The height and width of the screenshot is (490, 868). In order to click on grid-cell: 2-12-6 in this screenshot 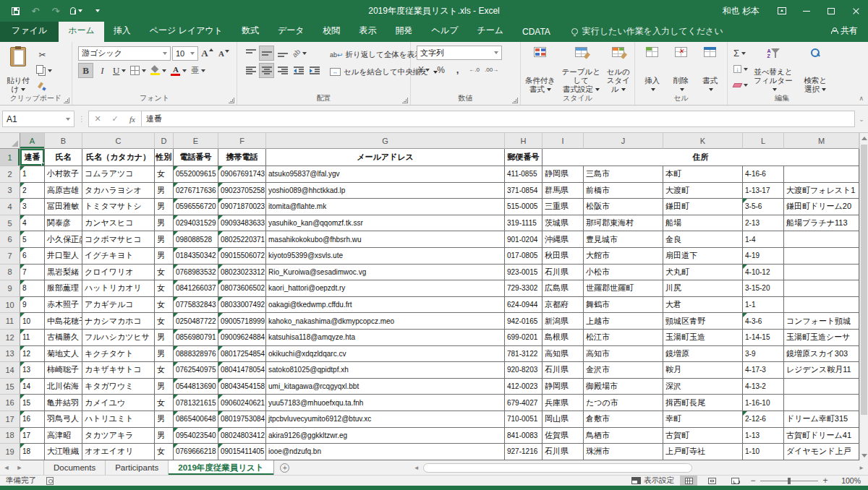, I will do `click(764, 419)`.